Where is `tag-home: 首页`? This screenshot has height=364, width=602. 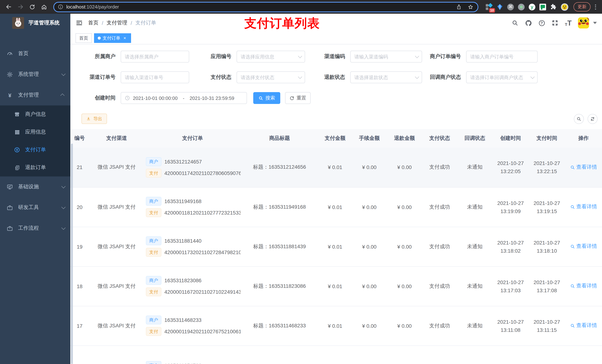 tag-home: 首页 is located at coordinates (84, 38).